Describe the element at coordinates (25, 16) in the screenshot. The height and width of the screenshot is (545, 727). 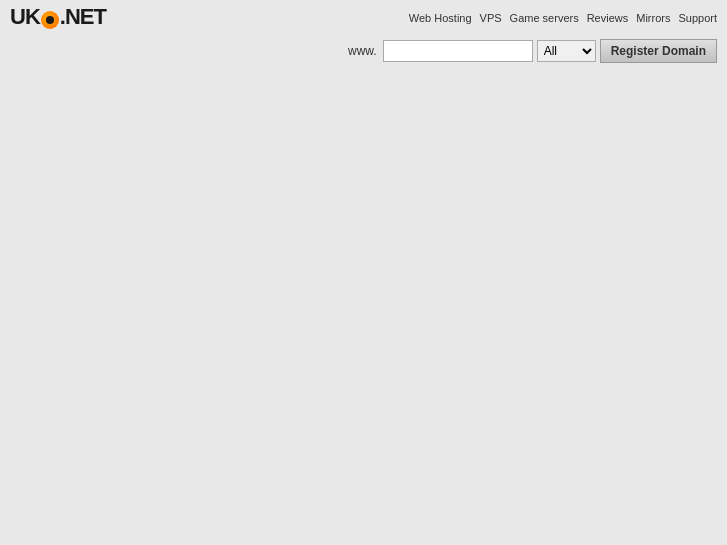
I see `logo-uk: UK` at that location.